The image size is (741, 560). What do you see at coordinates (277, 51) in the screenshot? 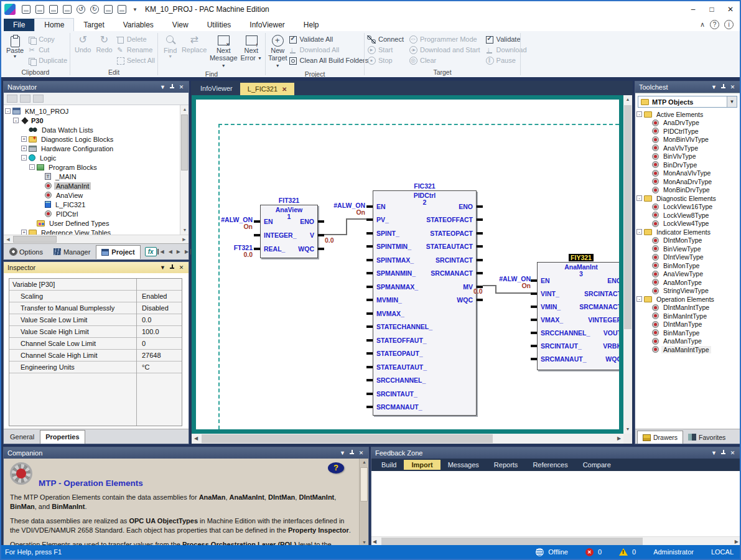
I see `new-target-button: NewTarget ▼` at bounding box center [277, 51].